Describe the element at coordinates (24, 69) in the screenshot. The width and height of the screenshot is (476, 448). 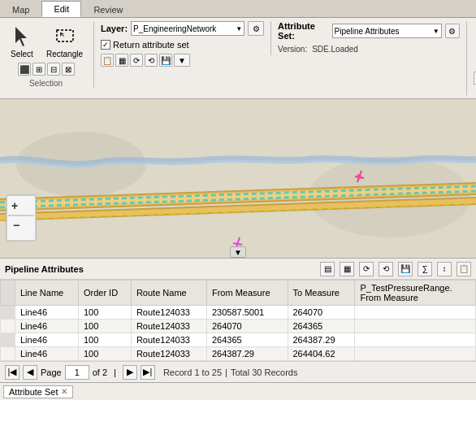
I see `select-icon-1: ⬛` at that location.